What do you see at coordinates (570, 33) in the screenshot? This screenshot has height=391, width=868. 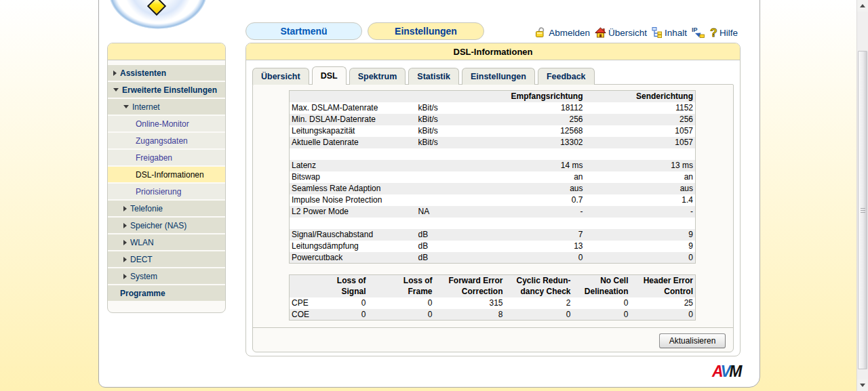 I see `abmelden-label: Abmelden` at bounding box center [570, 33].